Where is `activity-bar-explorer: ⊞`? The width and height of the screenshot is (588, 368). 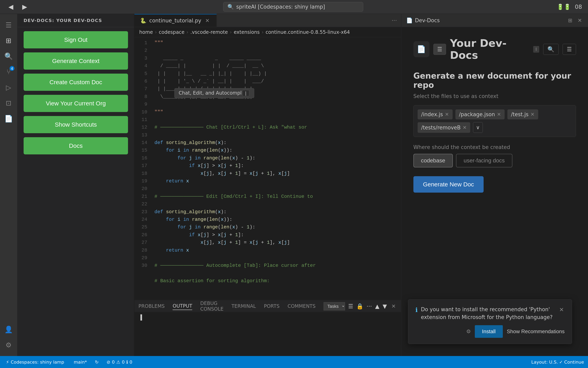 activity-bar-explorer: ⊞ is located at coordinates (9, 41).